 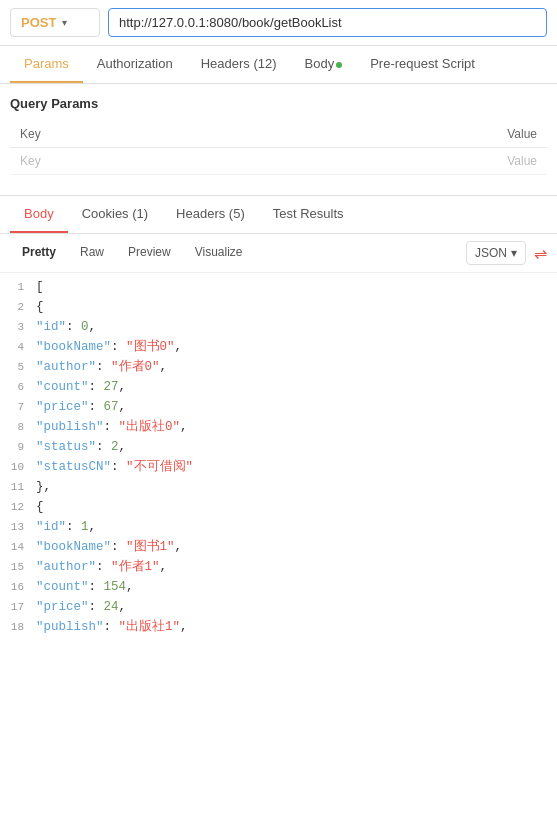 What do you see at coordinates (278, 23) in the screenshot?
I see `top-bar: POST ▾` at bounding box center [278, 23].